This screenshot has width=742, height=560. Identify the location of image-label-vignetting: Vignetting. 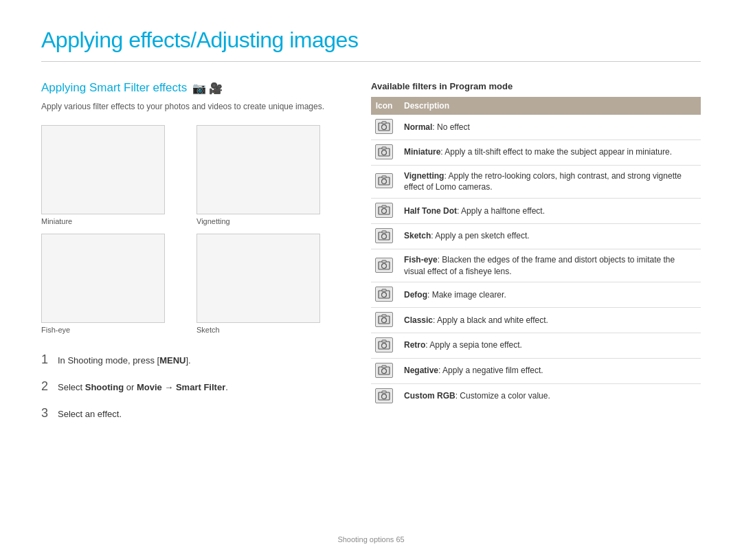
(270, 221).